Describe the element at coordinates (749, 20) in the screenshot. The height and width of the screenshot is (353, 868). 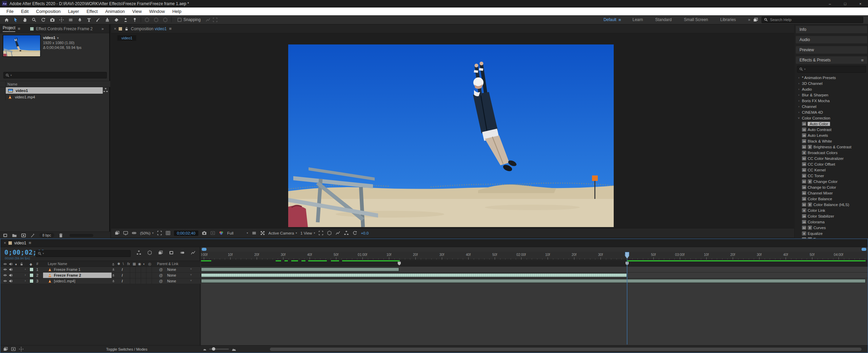
I see `workspace-overflow-chevrons: »` at that location.